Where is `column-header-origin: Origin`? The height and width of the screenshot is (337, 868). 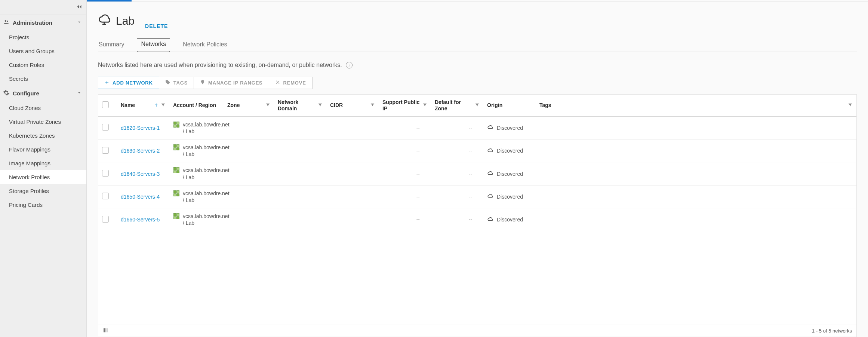 column-header-origin: Origin is located at coordinates (510, 105).